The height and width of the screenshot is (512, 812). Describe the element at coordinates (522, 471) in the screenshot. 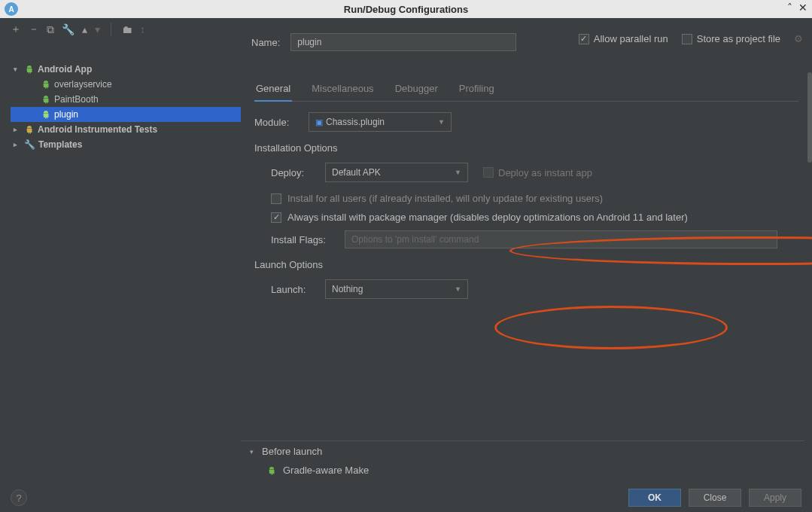

I see `before-launch-item: Gradle-aware Make` at that location.